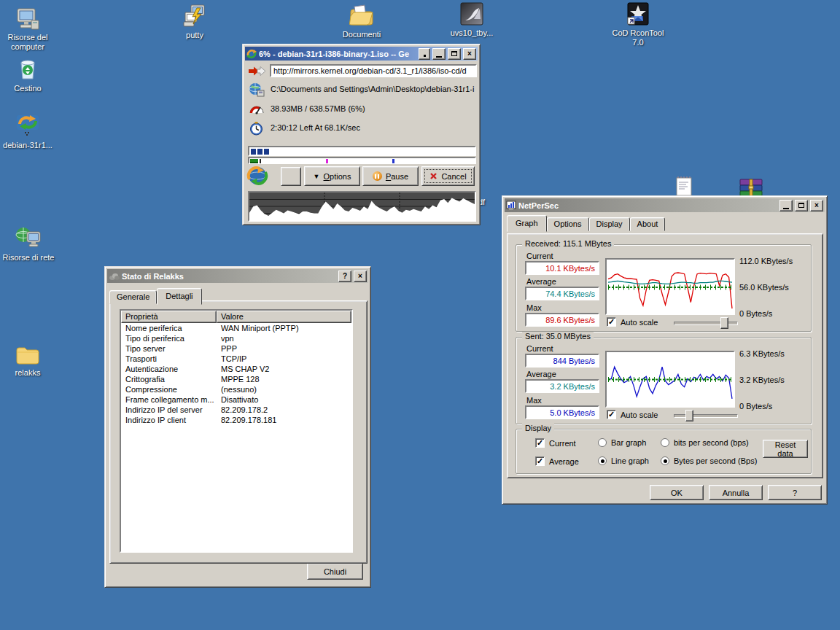 The width and height of the screenshot is (840, 630). What do you see at coordinates (622, 443) in the screenshot?
I see `display-bar-graph: Bar graph` at bounding box center [622, 443].